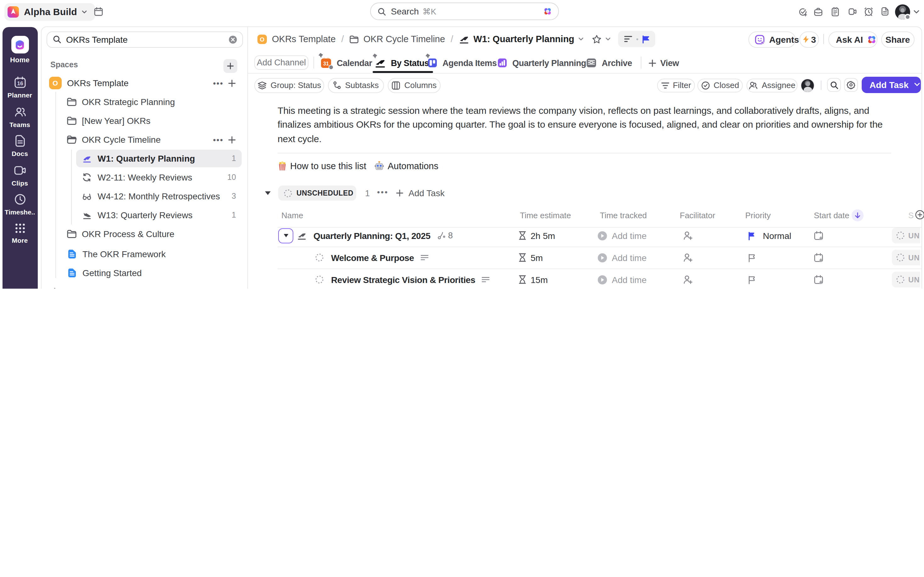 The image size is (924, 577). Describe the element at coordinates (326, 64) in the screenshot. I see `svg-text: 31` at that location.